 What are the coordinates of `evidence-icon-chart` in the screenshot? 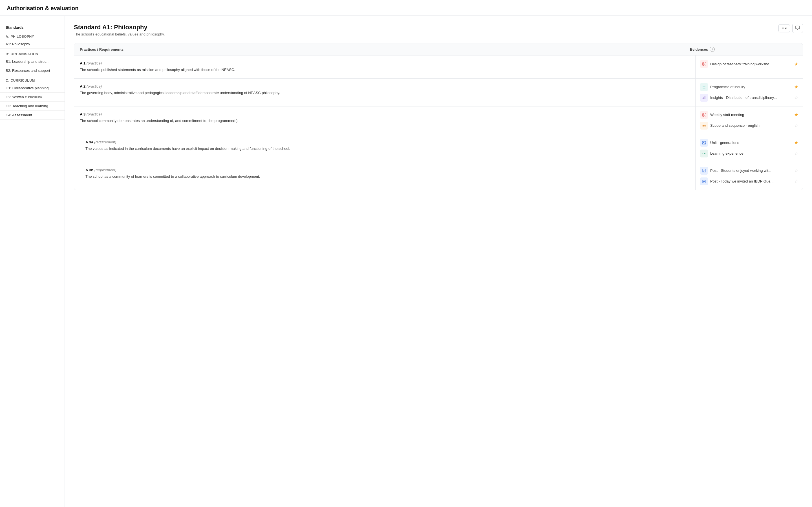 It's located at (704, 98).